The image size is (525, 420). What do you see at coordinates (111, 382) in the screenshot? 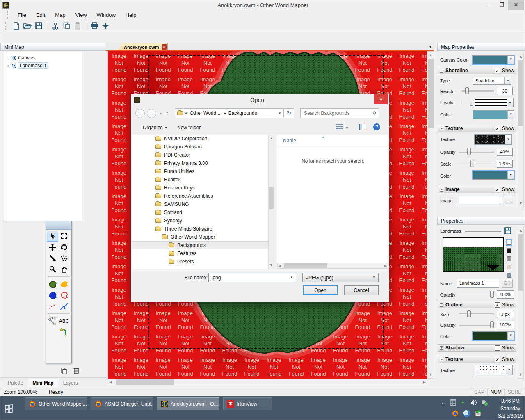
I see `scroll-left-icon: ◀` at bounding box center [111, 382].